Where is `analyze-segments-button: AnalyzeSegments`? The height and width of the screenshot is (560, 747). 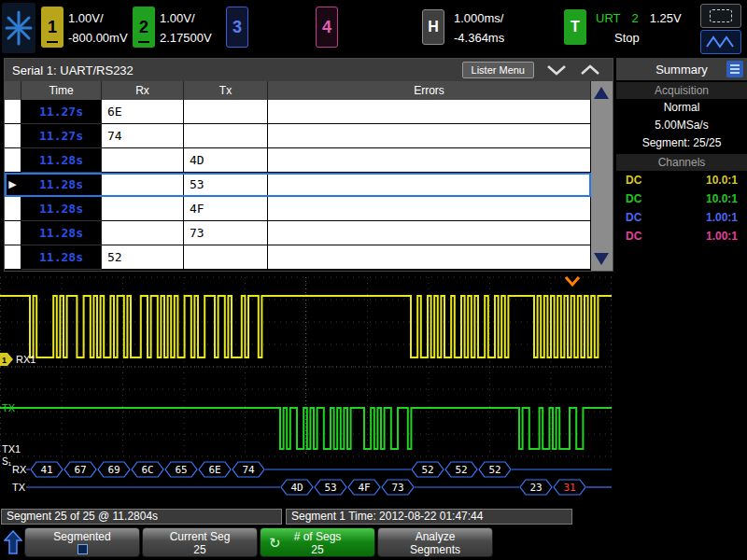 analyze-segments-button: AnalyzeSegments is located at coordinates (435, 542).